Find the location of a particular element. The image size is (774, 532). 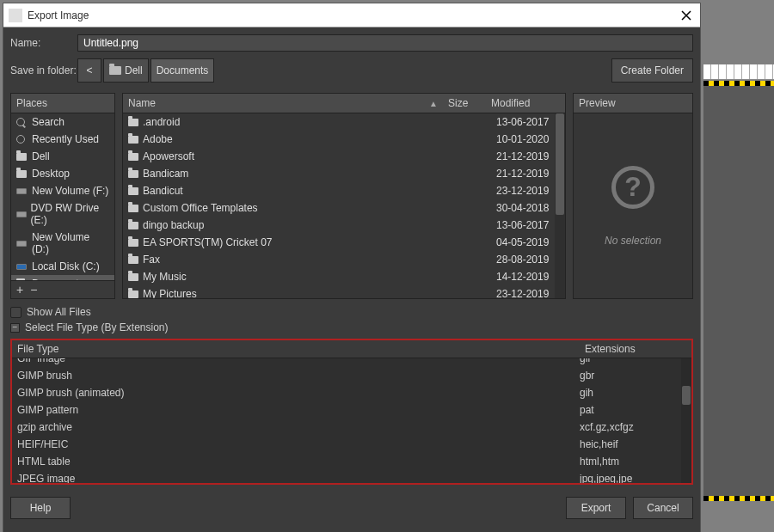

file-row: Apowersoft21-12-2019 is located at coordinates (344, 156).